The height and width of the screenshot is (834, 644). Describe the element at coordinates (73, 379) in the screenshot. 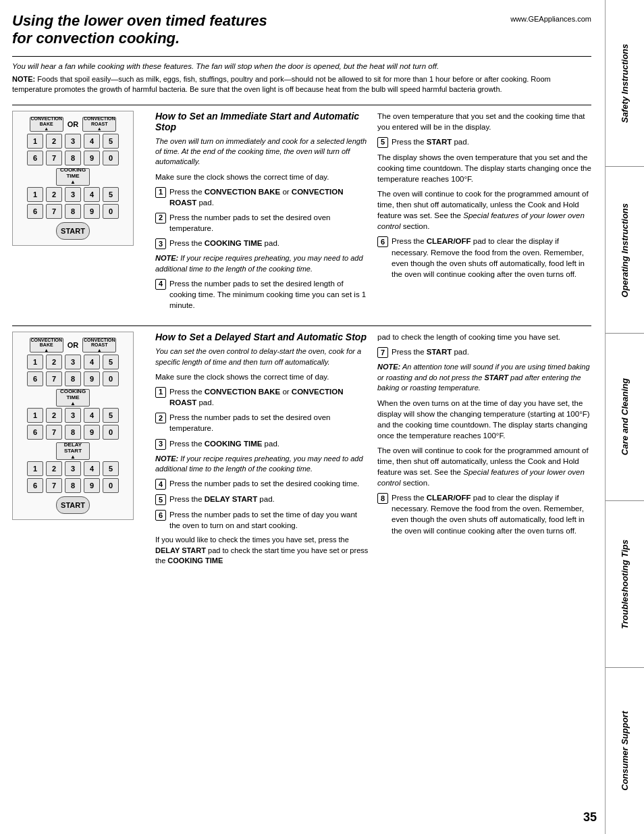

I see `key-8c: 8` at that location.